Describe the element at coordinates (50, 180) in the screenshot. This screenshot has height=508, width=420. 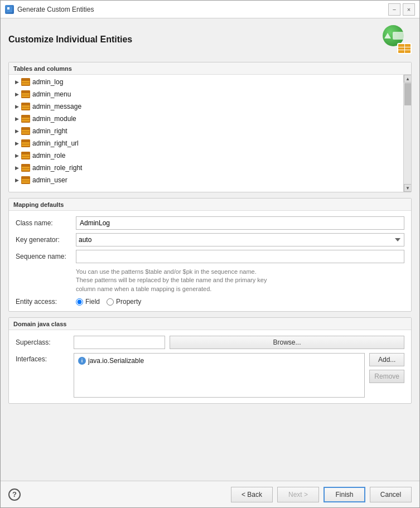
I see `tree-item-label: admin_user` at that location.